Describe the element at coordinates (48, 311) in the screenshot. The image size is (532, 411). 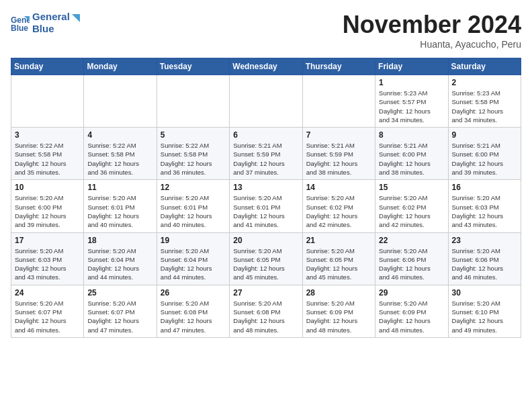
I see `calendar-cell: 24Sunrise: 5:20 AM Sunset: 6:07 PM Dayli…` at that location.